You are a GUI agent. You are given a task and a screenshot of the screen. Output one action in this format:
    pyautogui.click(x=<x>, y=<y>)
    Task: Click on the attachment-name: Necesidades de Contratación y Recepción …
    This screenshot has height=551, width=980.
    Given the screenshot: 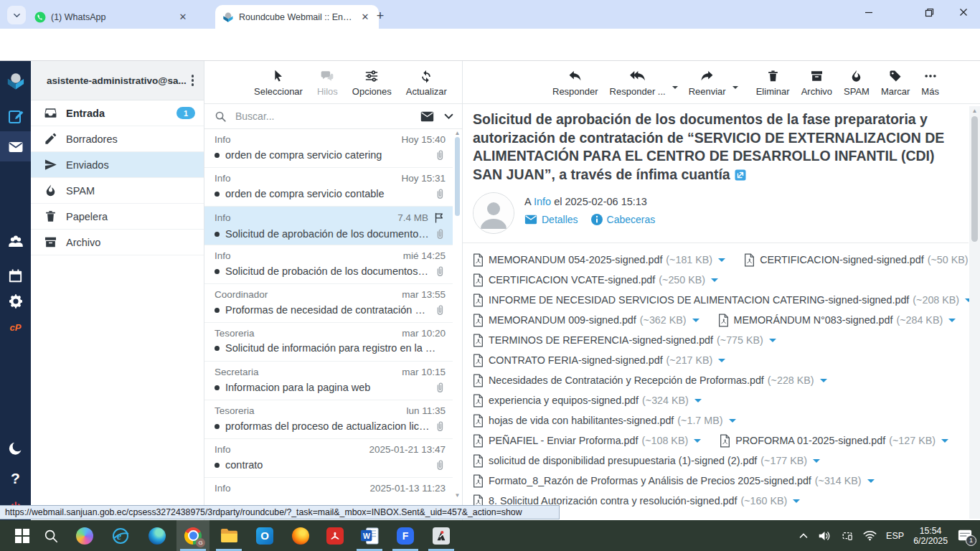 What is the action you would take?
    pyautogui.click(x=626, y=380)
    